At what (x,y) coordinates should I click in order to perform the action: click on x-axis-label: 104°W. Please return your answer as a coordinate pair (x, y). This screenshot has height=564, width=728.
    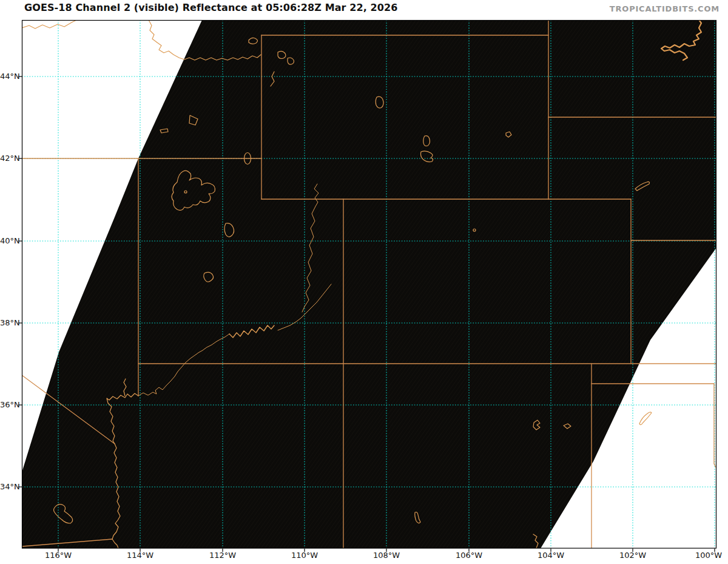
    Looking at the image, I should click on (551, 555).